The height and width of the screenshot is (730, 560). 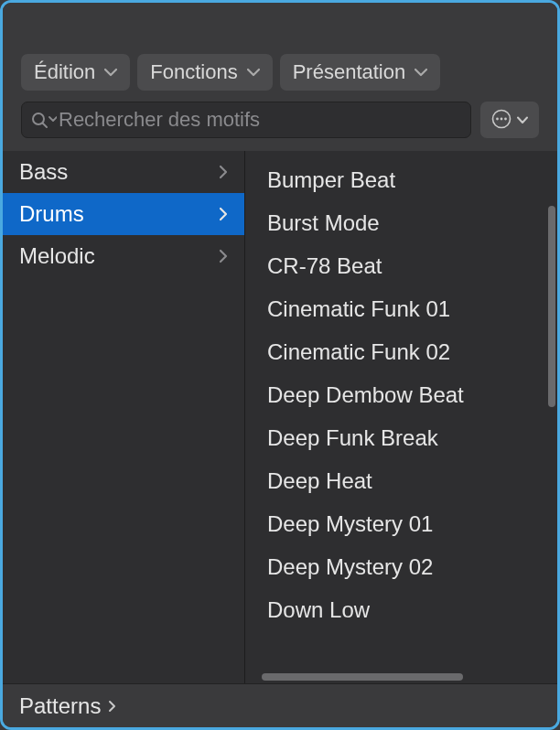 What do you see at coordinates (362, 677) in the screenshot?
I see `scrollbar-horizontal` at bounding box center [362, 677].